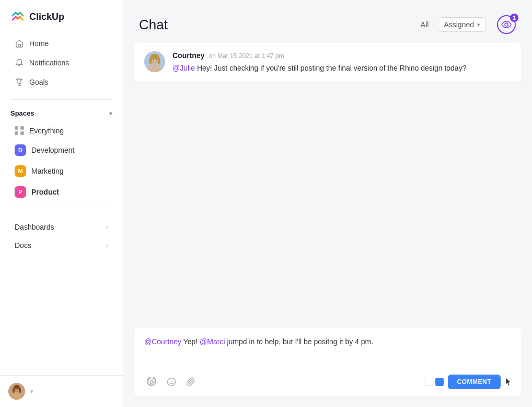 This screenshot has width=532, height=407. I want to click on docs-left: Docs, so click(23, 245).